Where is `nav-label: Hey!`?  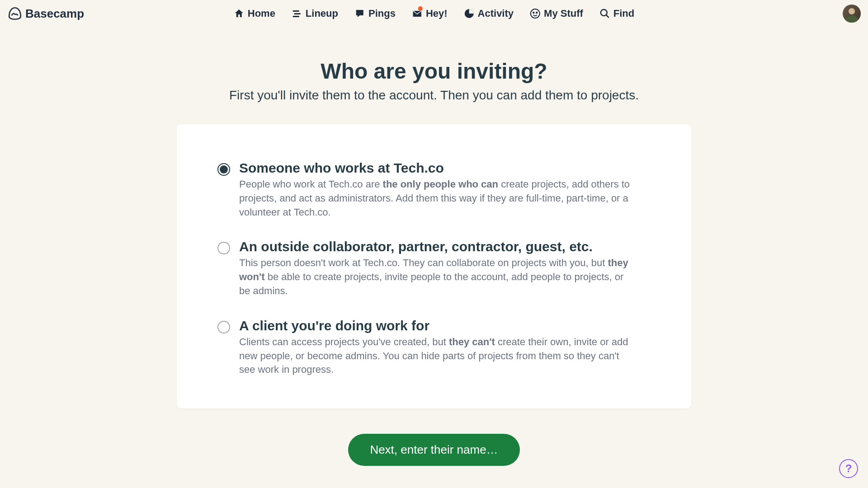 nav-label: Hey! is located at coordinates (437, 14).